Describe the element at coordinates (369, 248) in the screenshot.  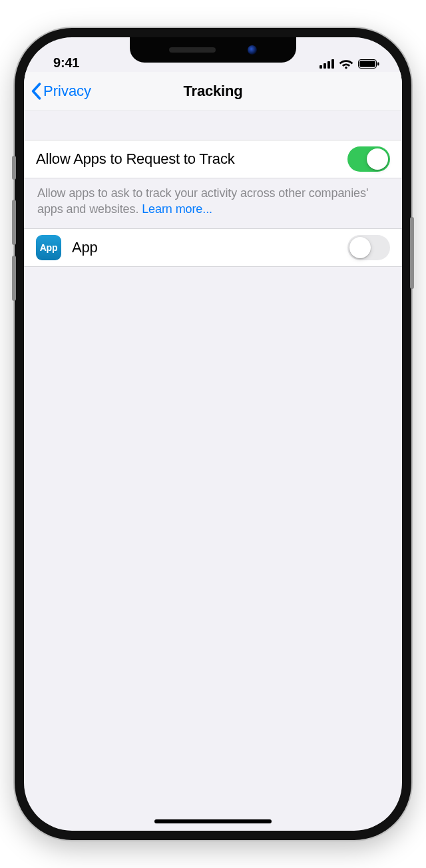
I see `app-tracking-toggle` at that location.